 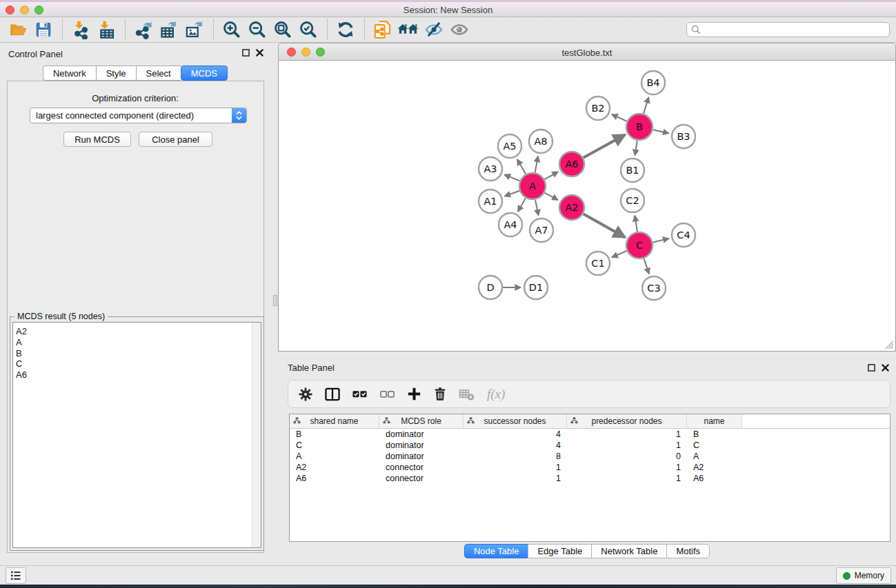 I want to click on graph-edge-A-A5, so click(x=521, y=167).